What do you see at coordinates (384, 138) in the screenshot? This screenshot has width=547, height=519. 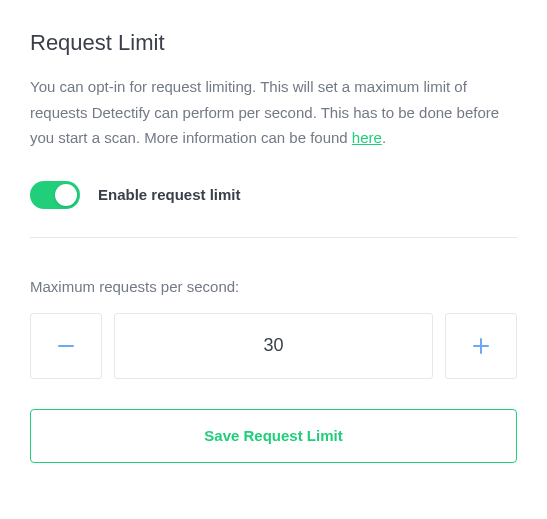 I see `description-suffix: .` at bounding box center [384, 138].